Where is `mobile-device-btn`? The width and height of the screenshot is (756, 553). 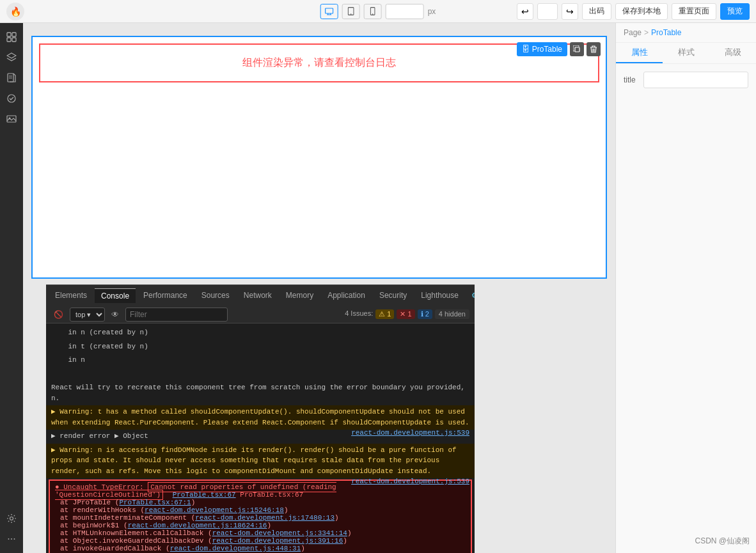 mobile-device-btn is located at coordinates (373, 12).